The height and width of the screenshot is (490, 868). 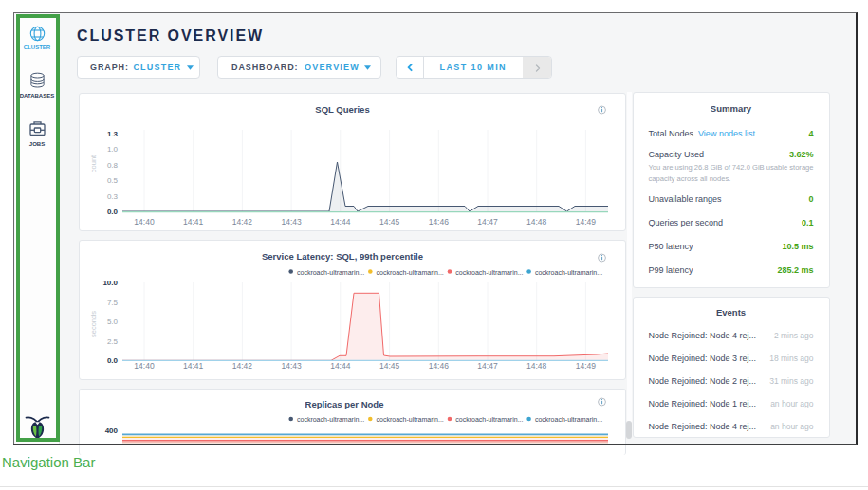 I want to click on svg-text: 1.3, so click(x=113, y=135).